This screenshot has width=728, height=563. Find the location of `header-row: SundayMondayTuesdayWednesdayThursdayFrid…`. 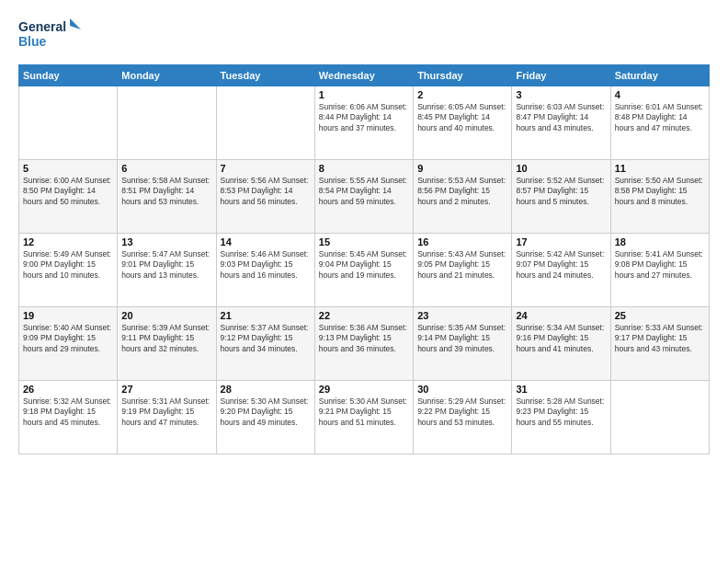

header-row: SundayMondayTuesdayWednesdayThursdayFrid… is located at coordinates (364, 75).